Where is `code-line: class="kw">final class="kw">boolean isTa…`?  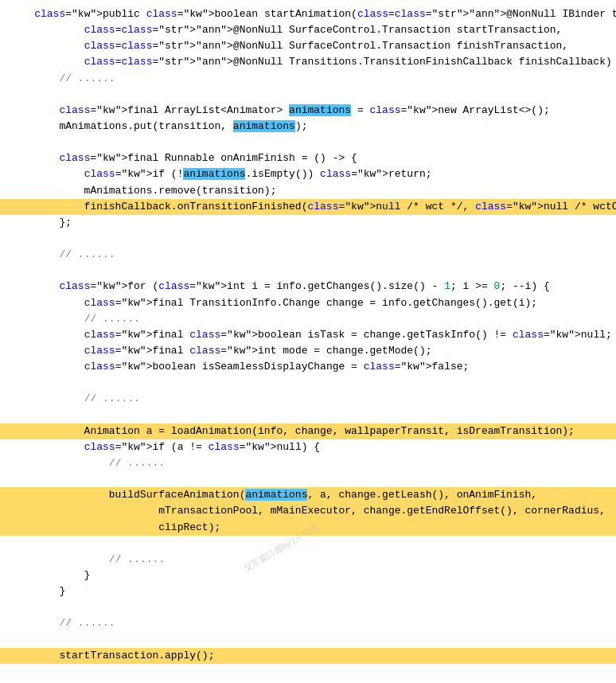
code-line: class="kw">final class="kw">boolean isTa… is located at coordinates (308, 335).